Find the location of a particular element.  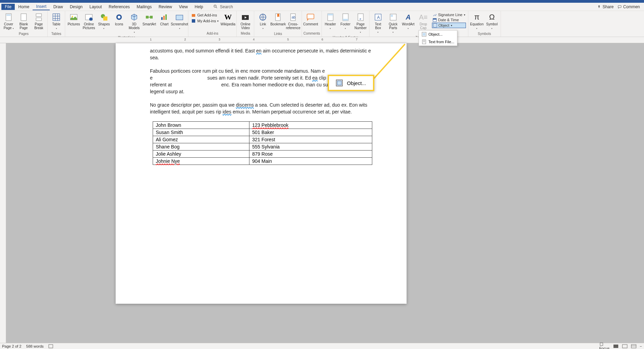

tab-layout: Layout is located at coordinates (96, 7).